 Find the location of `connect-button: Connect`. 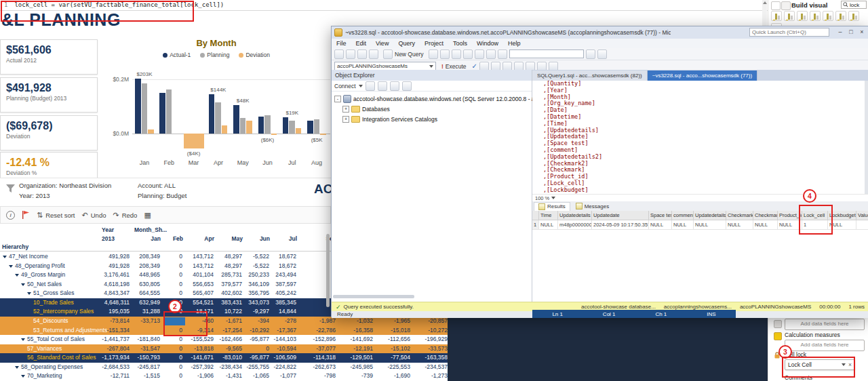

connect-button: Connect is located at coordinates (345, 86).